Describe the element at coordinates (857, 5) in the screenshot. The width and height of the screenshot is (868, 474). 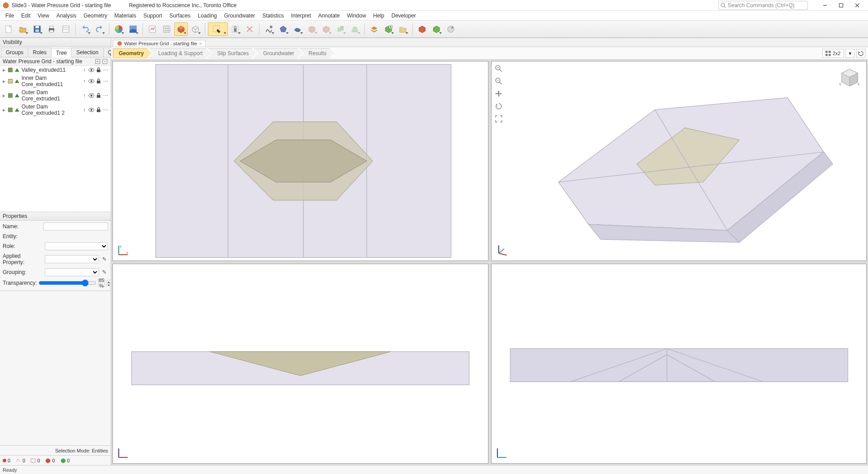
I see `close-button` at that location.